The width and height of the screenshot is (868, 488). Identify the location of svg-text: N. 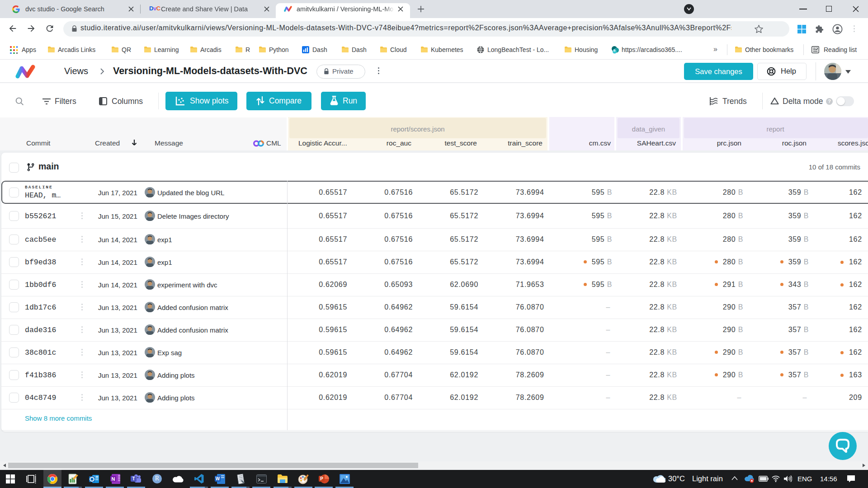
(113, 479).